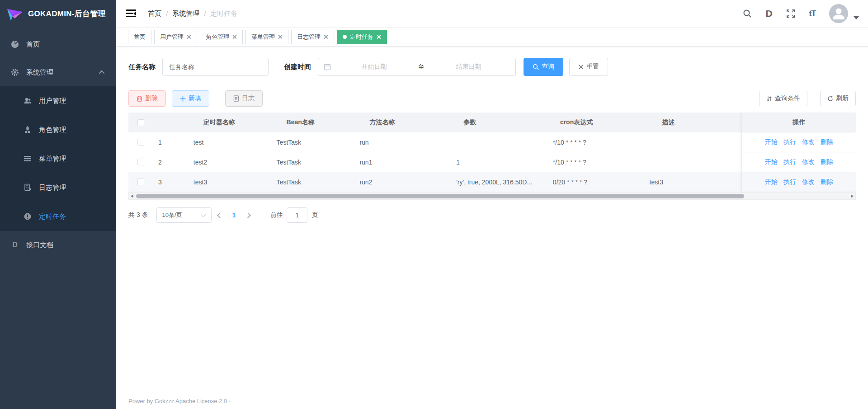 Image resolution: width=868 pixels, height=409 pixels. What do you see at coordinates (15, 72) in the screenshot?
I see `gear-icon` at bounding box center [15, 72].